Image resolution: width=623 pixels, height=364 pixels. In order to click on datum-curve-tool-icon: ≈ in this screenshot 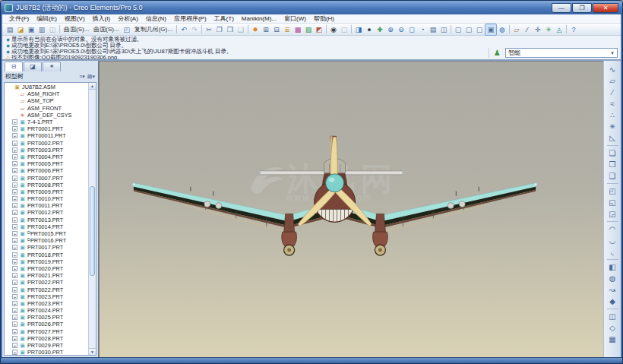, I will do `click(612, 103)`.